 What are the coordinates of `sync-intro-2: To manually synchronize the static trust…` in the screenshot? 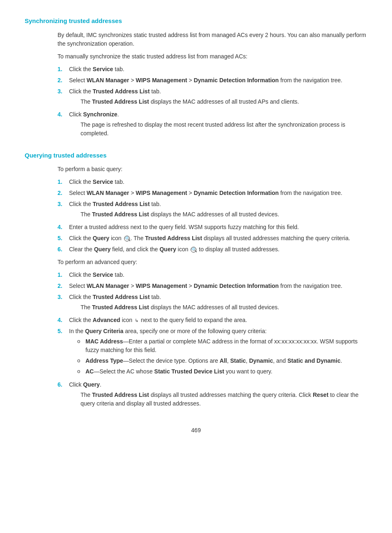 It's located at (212, 57).